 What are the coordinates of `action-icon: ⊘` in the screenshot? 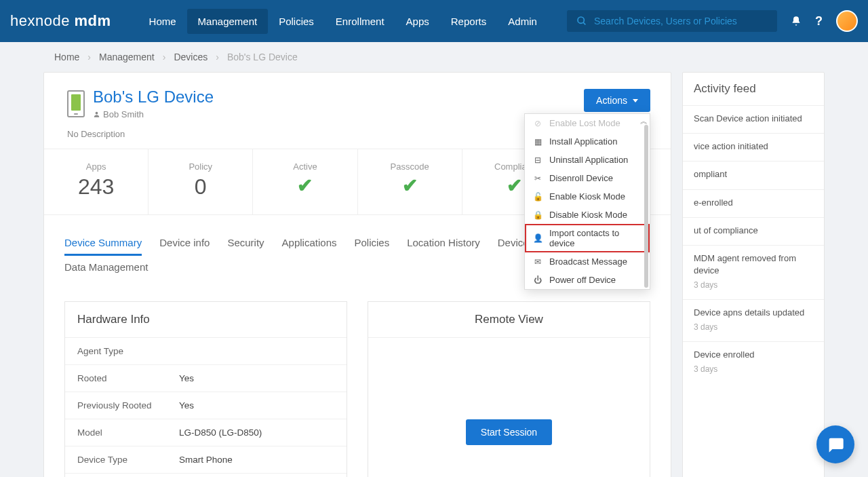 It's located at (538, 123).